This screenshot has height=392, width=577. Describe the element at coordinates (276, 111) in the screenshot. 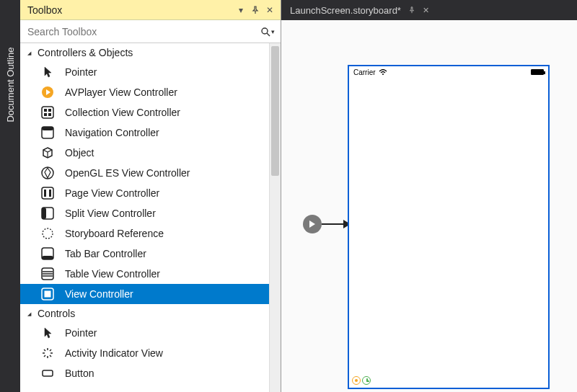

I see `scroll-thumb` at that location.